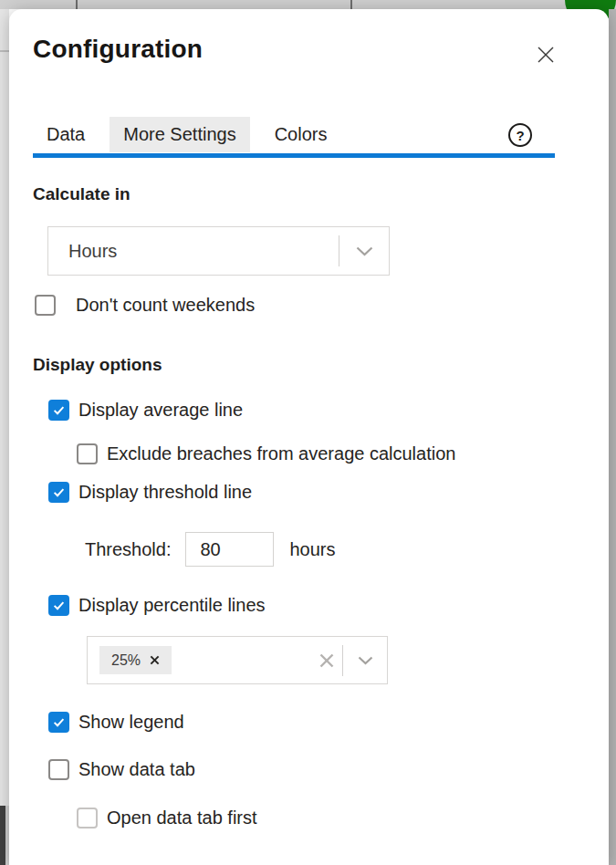  Describe the element at coordinates (58, 770) in the screenshot. I see `show-data-tab-checkbox` at that location.